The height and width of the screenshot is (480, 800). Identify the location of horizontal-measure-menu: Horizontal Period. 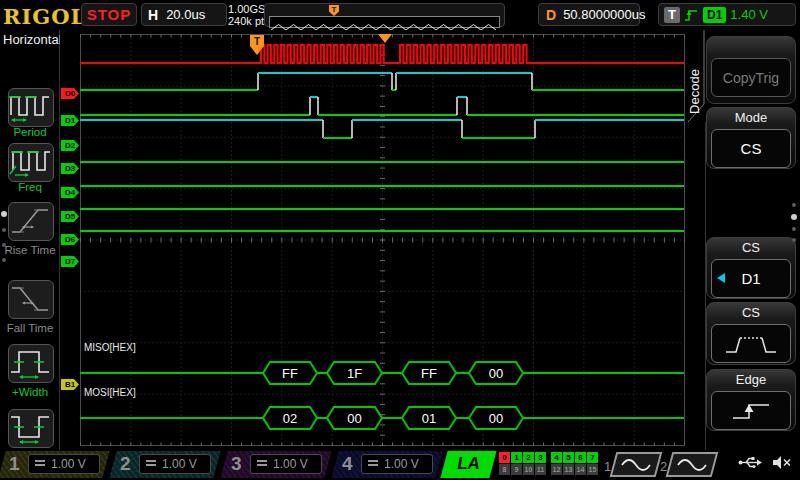
(30, 240).